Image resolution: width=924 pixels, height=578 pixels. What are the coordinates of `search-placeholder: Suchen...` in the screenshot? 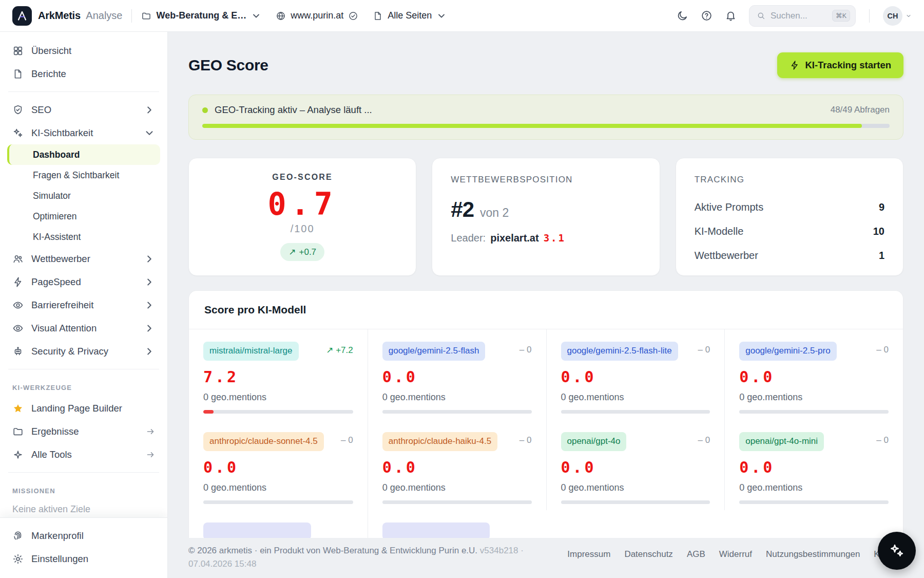 It's located at (799, 16).